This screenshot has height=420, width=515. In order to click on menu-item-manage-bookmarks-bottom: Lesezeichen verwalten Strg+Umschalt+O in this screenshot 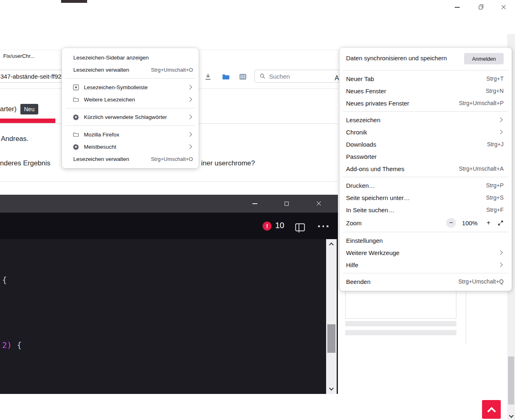, I will do `click(130, 159)`.